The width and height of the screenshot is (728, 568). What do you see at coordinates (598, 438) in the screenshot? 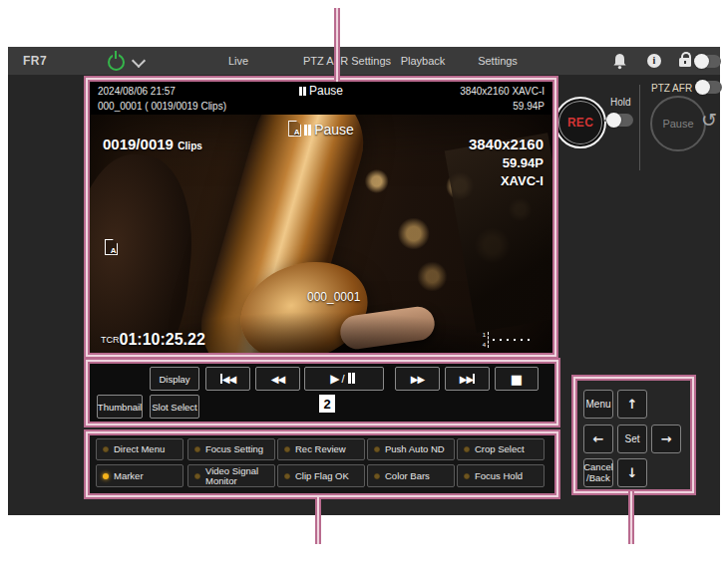
I see `left-arrow-icon: ←` at bounding box center [598, 438].